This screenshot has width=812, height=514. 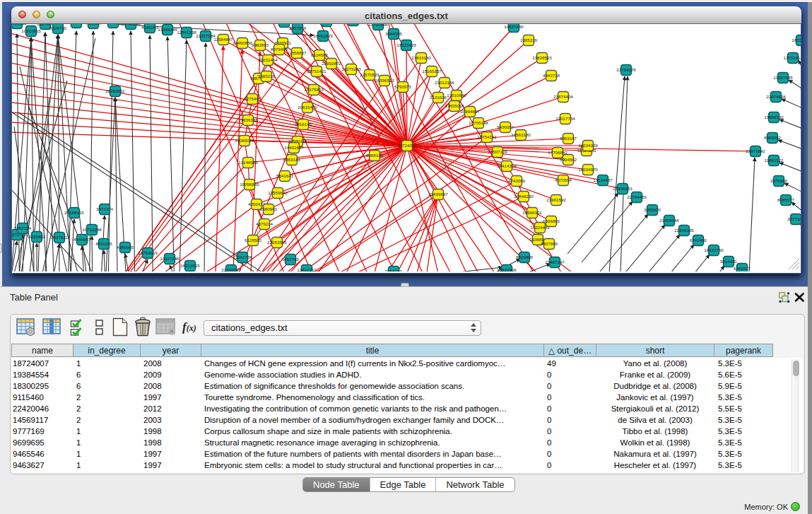 What do you see at coordinates (421, 58) in the screenshot?
I see `svg-text: 23833160` at bounding box center [421, 58].